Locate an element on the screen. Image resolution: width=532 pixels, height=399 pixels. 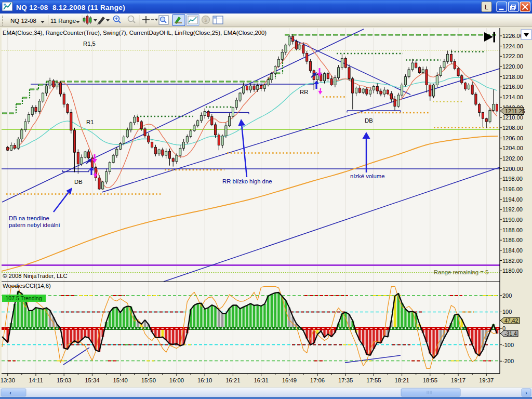
svg-text: 1226.00 is located at coordinates (513, 36).